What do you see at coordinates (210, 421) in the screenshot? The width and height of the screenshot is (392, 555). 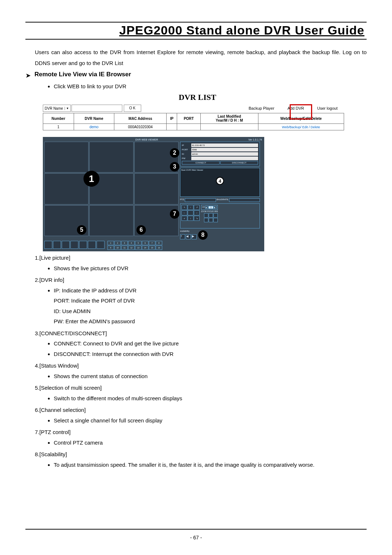 I see `item-bullet: Select a single channel for full screen …` at bounding box center [210, 421].